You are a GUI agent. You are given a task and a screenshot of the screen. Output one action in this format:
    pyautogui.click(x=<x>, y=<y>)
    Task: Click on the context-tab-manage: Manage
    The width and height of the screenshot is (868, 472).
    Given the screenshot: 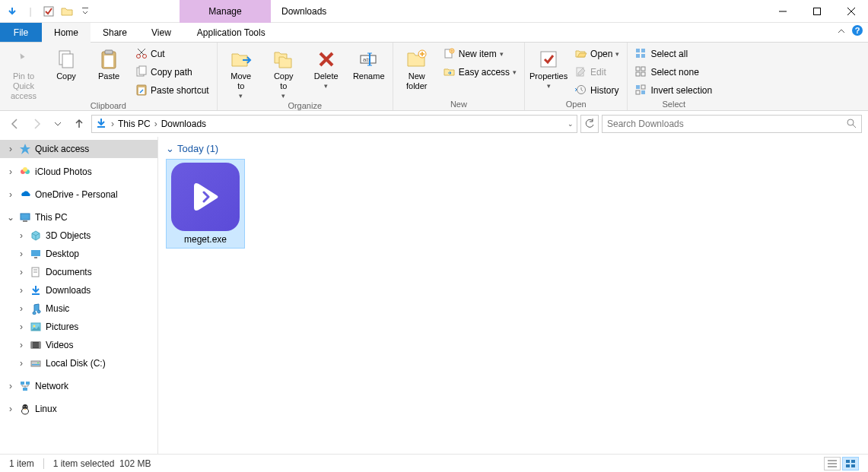 What is the action you would take?
    pyautogui.click(x=225, y=11)
    